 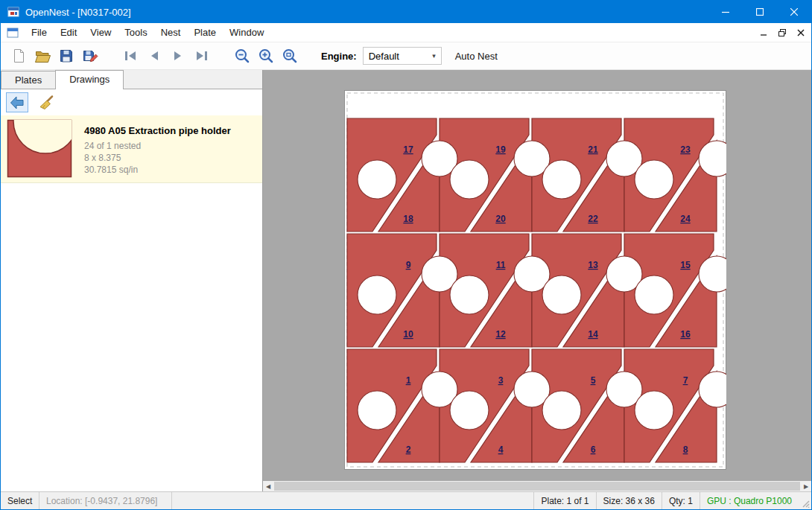 What do you see at coordinates (89, 80) in the screenshot?
I see `tab-drawings: Drawings` at bounding box center [89, 80].